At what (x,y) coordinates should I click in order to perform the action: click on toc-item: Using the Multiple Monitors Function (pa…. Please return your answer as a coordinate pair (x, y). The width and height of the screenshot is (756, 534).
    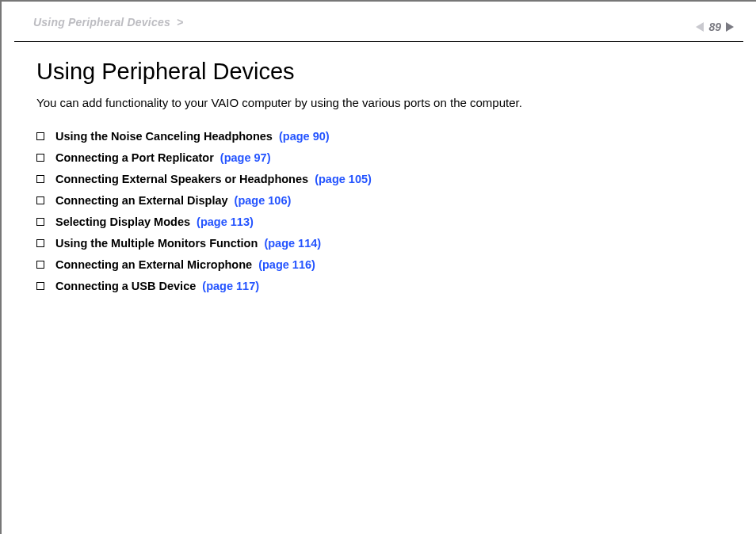
    Looking at the image, I should click on (379, 243).